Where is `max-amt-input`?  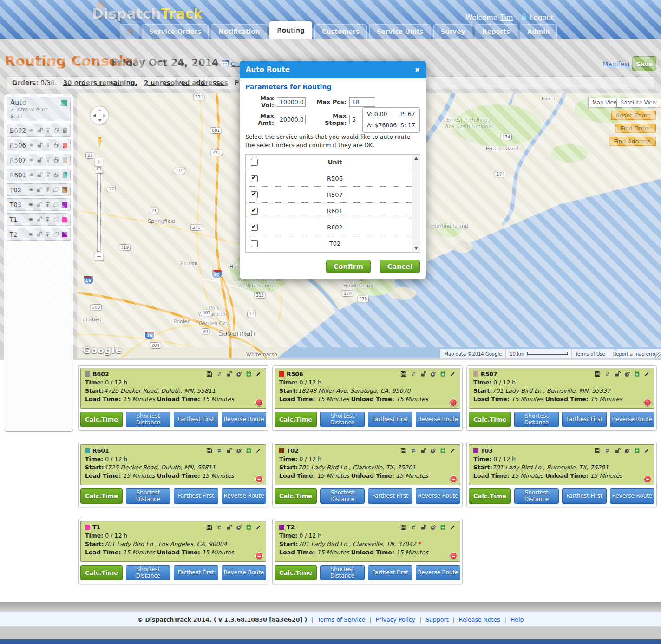
max-amt-input is located at coordinates (291, 120).